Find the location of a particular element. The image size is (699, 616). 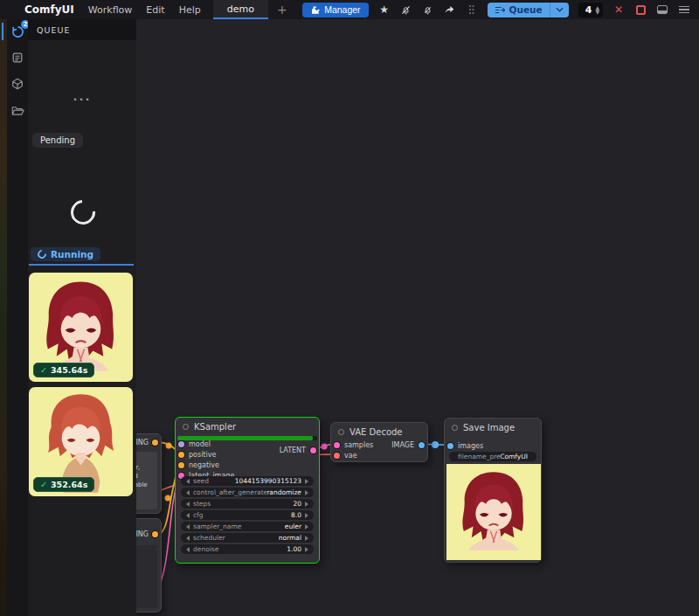

model-port-dot is located at coordinates (182, 444).